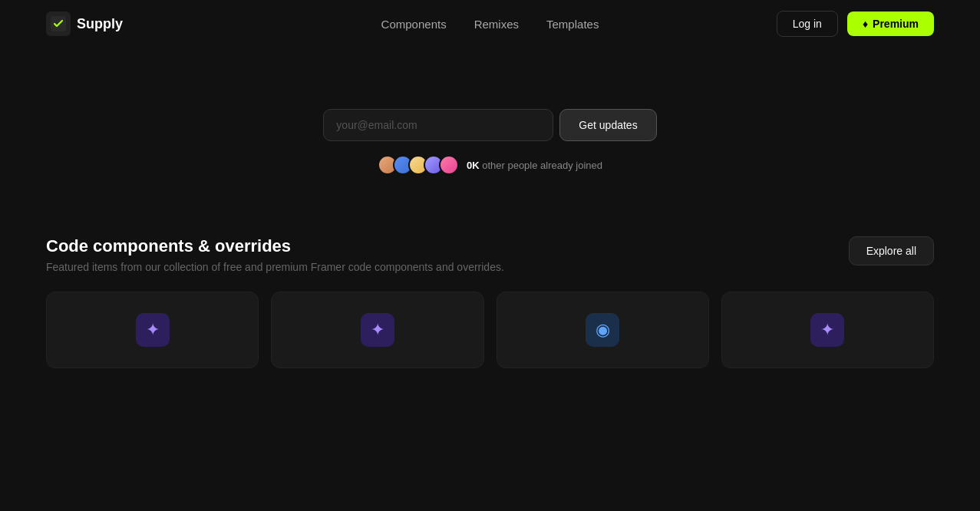 This screenshot has height=511, width=980. Describe the element at coordinates (490, 125) in the screenshot. I see `email-row: Get updates` at that location.